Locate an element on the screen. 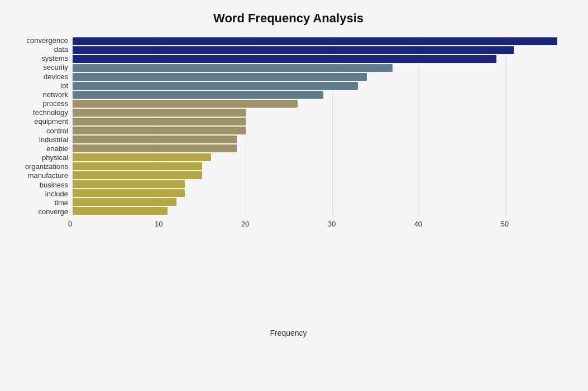 The width and height of the screenshot is (588, 391). bar-equipment is located at coordinates (159, 122).